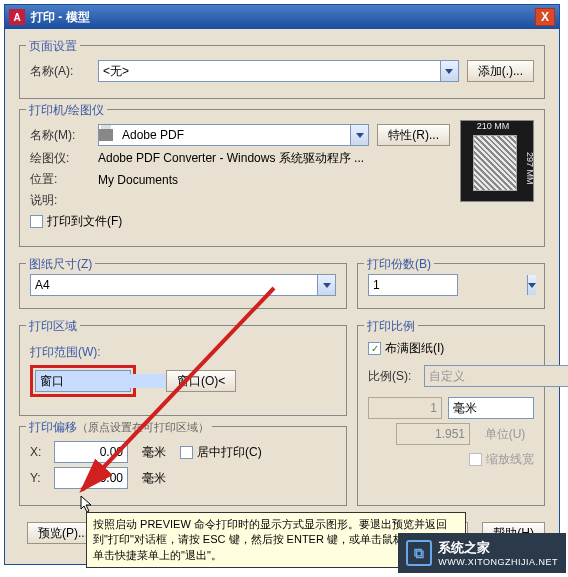 Image resolution: width=568 pixels, height=577 pixels. Describe the element at coordinates (91, 478) in the screenshot. I see `offset-y-input` at that location.